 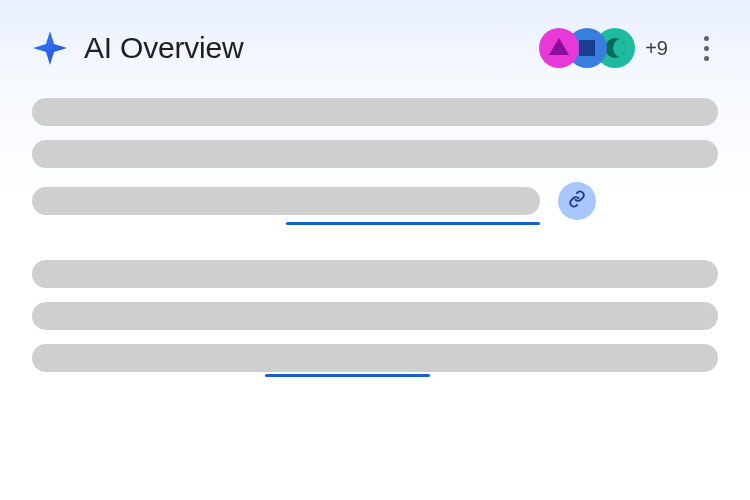 I want to click on avatar, so click(x=559, y=48).